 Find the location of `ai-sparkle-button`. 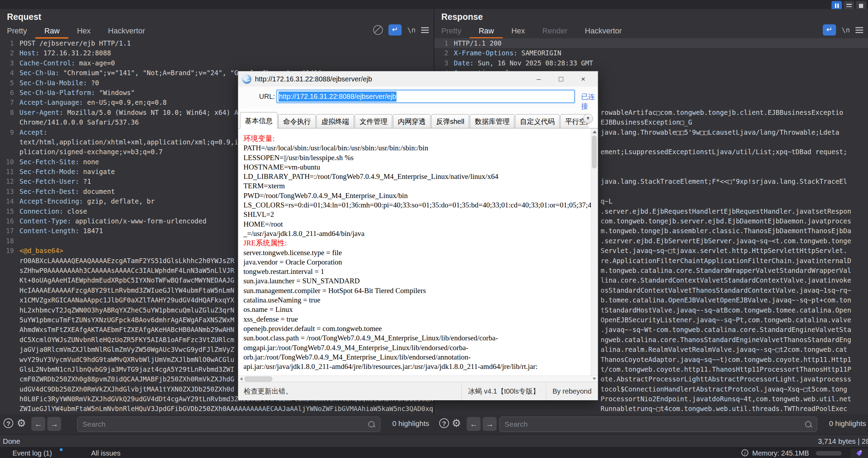

ai-sparkle-button is located at coordinates (859, 453).